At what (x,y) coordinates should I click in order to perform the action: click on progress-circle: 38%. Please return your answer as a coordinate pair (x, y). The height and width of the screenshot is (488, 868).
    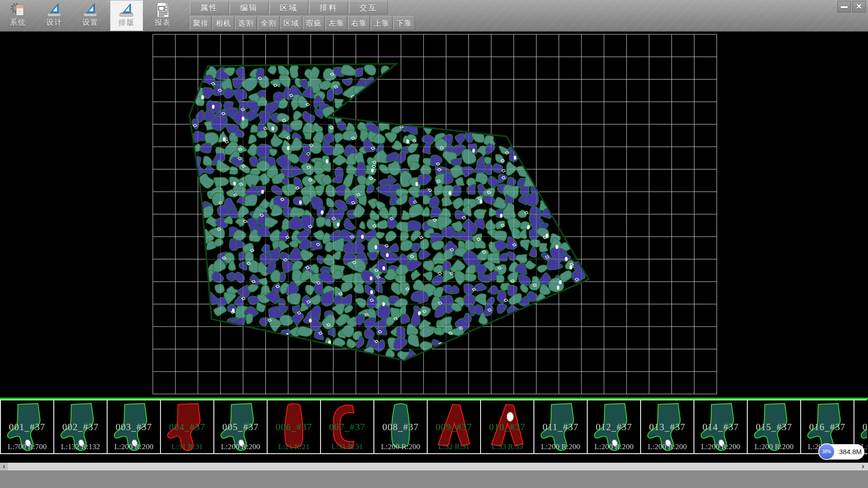
    Looking at the image, I should click on (826, 452).